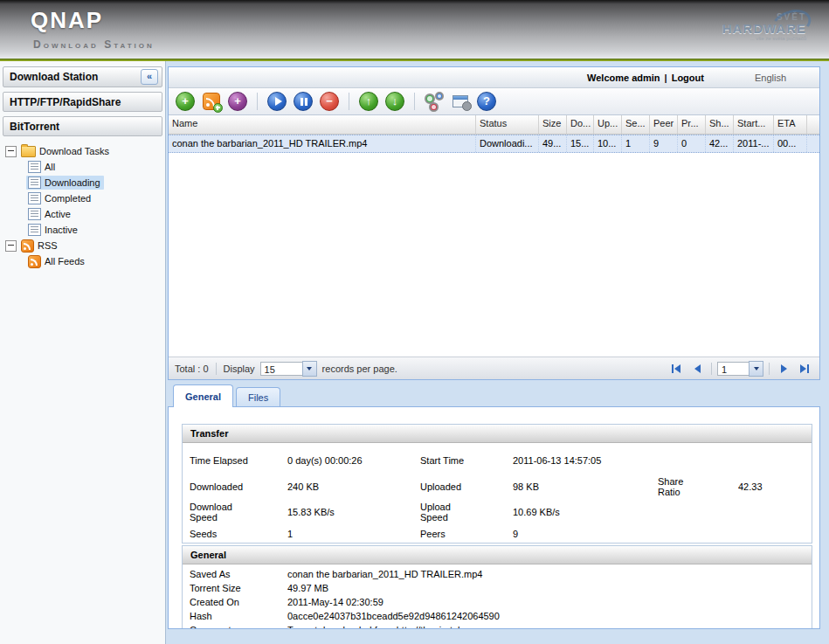 This screenshot has height=644, width=829. What do you see at coordinates (84, 151) in the screenshot?
I see `tree-item-download-tasks: Download Tasks` at bounding box center [84, 151].